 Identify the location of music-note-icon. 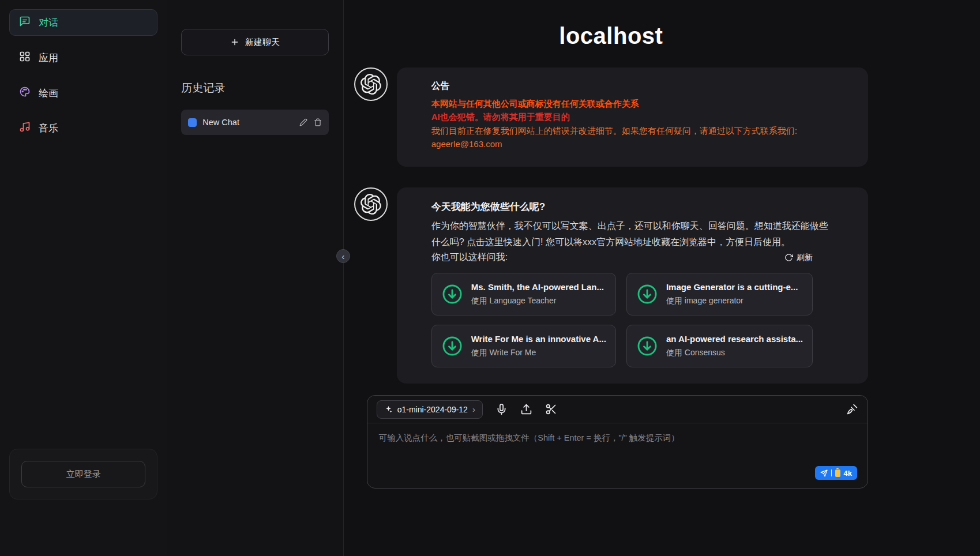
(25, 128).